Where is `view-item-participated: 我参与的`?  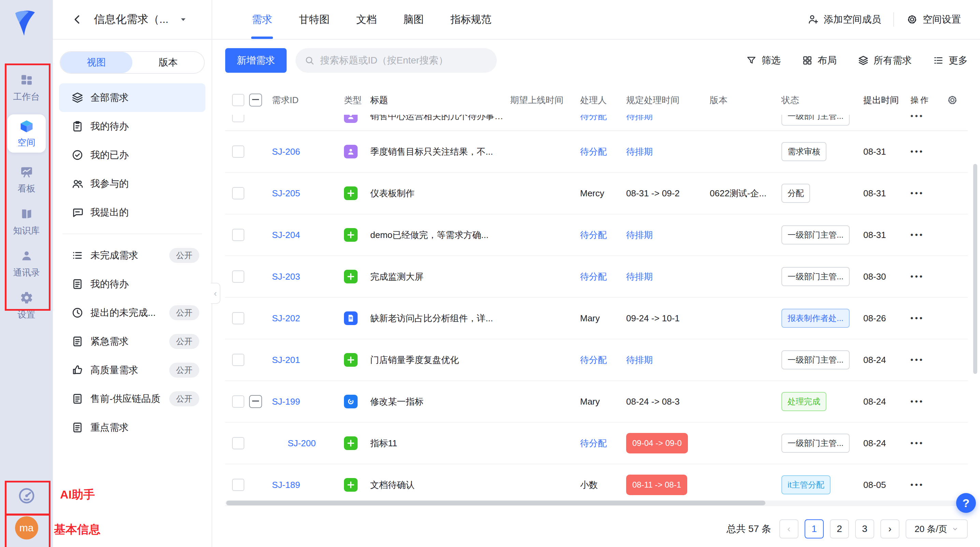
view-item-participated: 我参与的 is located at coordinates (132, 183).